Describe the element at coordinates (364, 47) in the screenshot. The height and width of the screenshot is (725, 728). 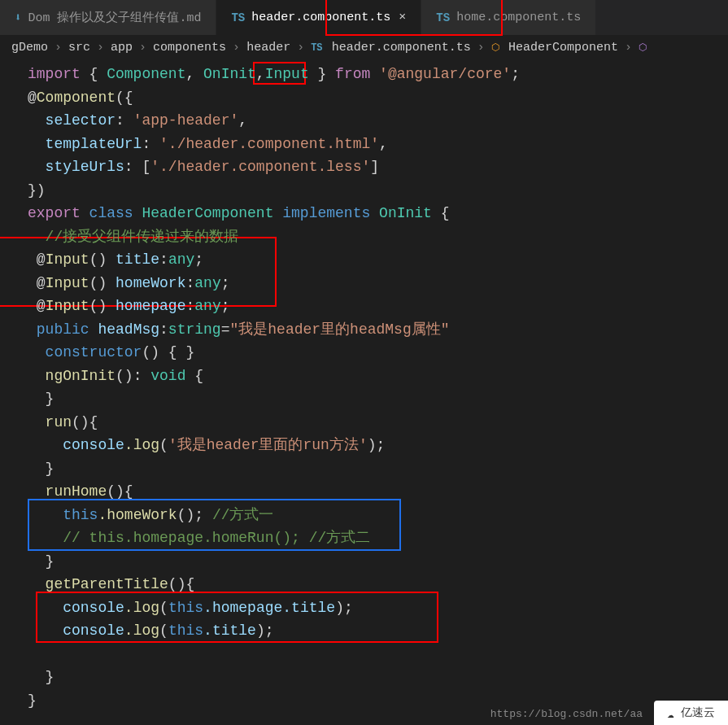
I see `breadcrumb: gDemo› src› app› components› header› TS …` at that location.